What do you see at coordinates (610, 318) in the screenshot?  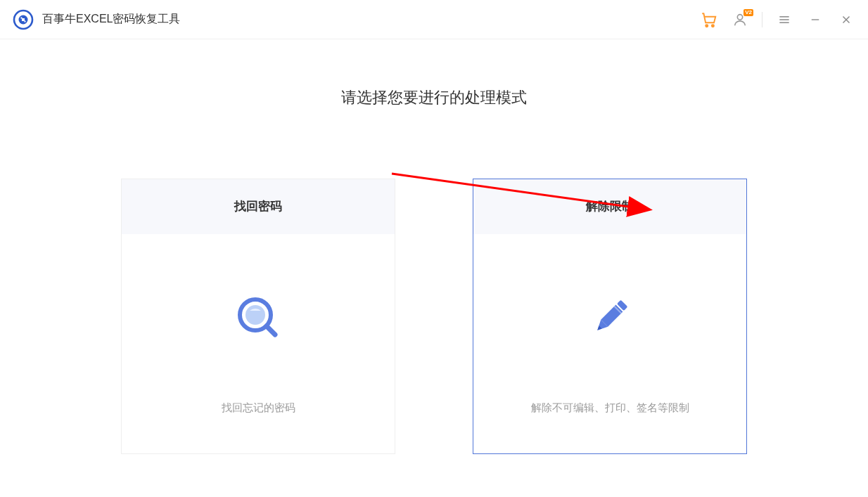 I see `pencil-icon` at bounding box center [610, 318].